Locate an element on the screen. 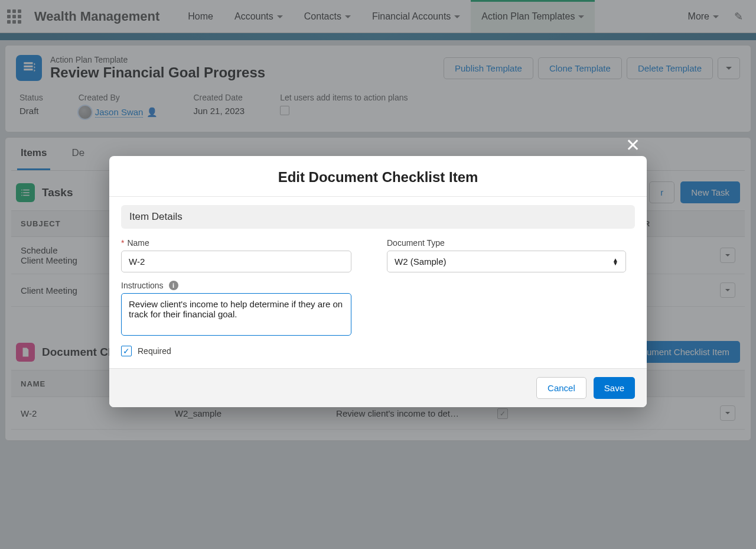  doctype-value: W2 (Sample) is located at coordinates (421, 261).